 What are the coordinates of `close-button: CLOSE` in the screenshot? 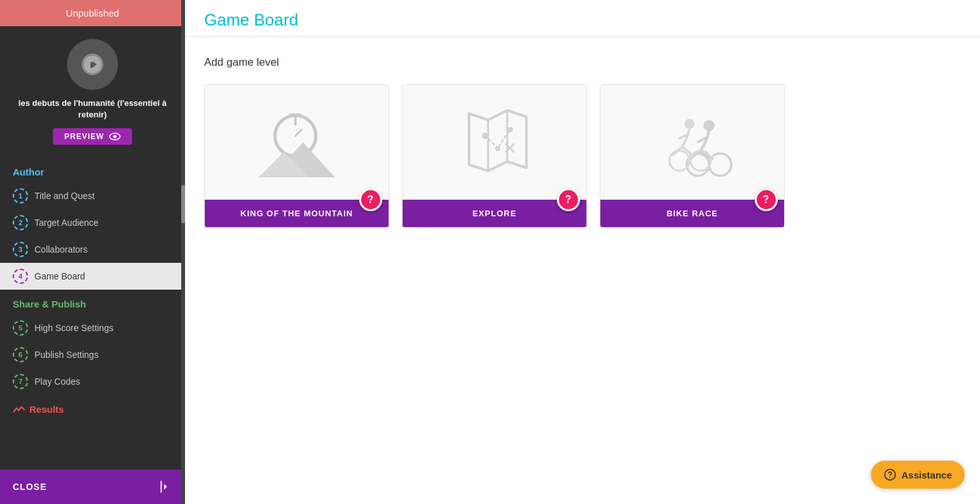 It's located at (93, 487).